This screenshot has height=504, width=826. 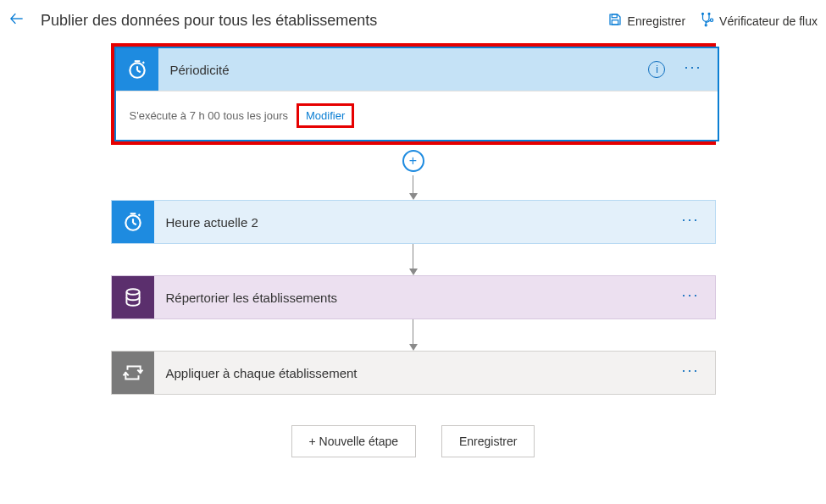 I want to click on footer-actions: + Nouvelle étape Enregistrer, so click(x=413, y=441).